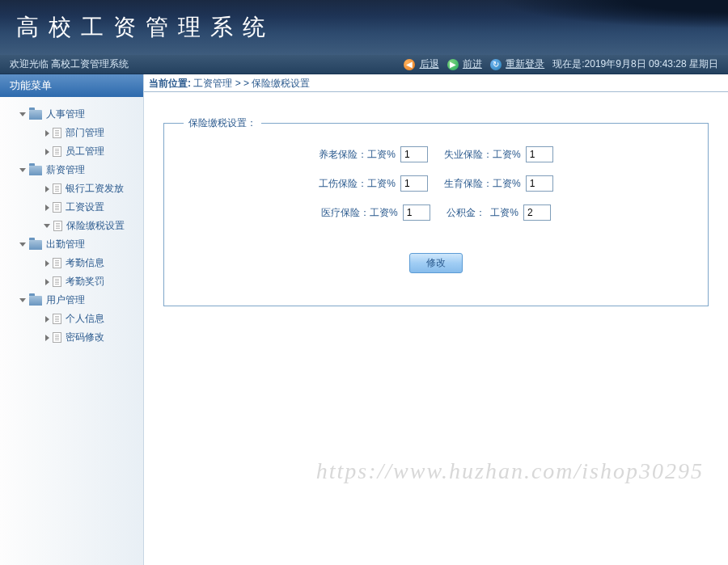  Describe the element at coordinates (85, 318) in the screenshot. I see `sidebar-item-label: 个人信息` at that location.